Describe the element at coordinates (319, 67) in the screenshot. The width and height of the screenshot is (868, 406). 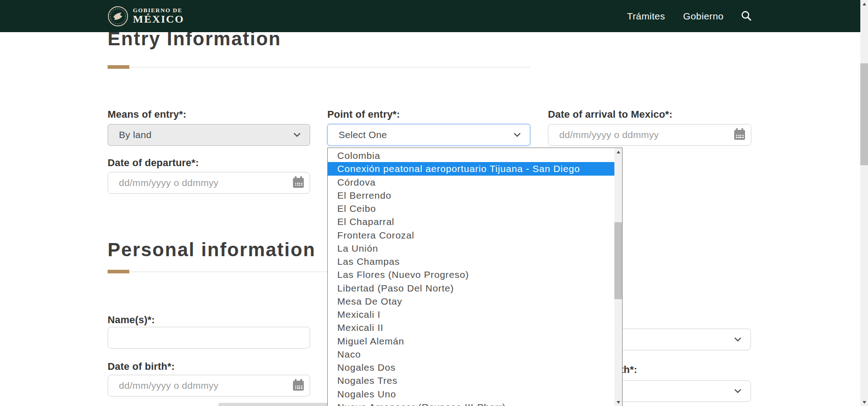
I see `entry-section-divider` at that location.